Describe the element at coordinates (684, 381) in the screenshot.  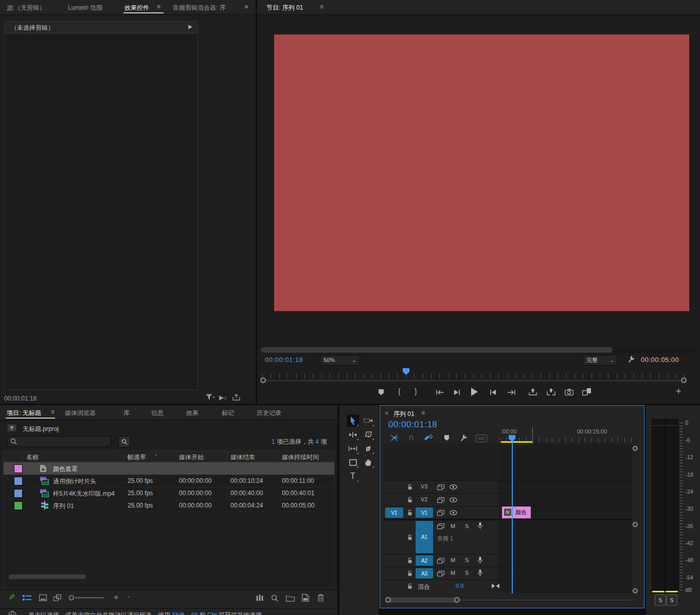
I see `seekbar-right-knob` at that location.